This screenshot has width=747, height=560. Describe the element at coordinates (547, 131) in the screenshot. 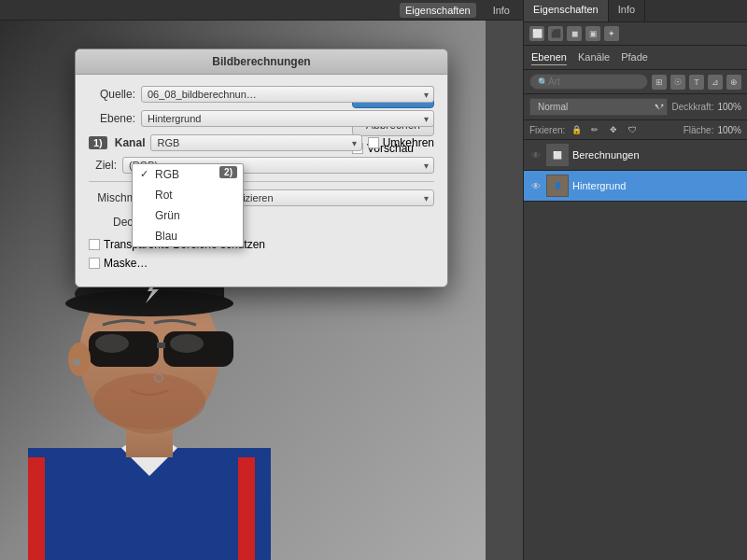

I see `fixieren-label: Fixieren:` at that location.